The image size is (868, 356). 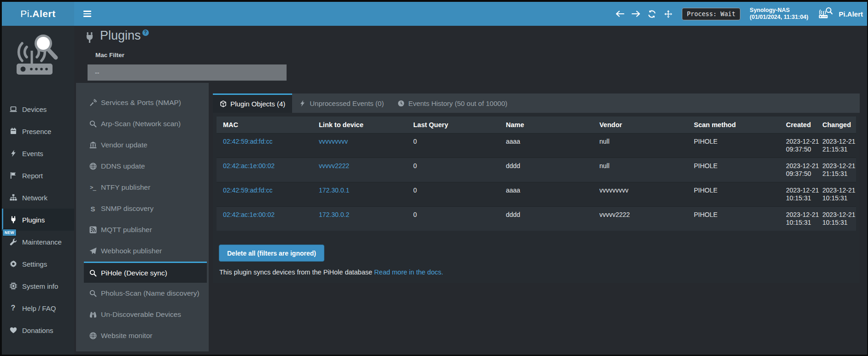 What do you see at coordinates (39, 309) in the screenshot?
I see `sidebar-item-label: Help / FAQ` at bounding box center [39, 309].